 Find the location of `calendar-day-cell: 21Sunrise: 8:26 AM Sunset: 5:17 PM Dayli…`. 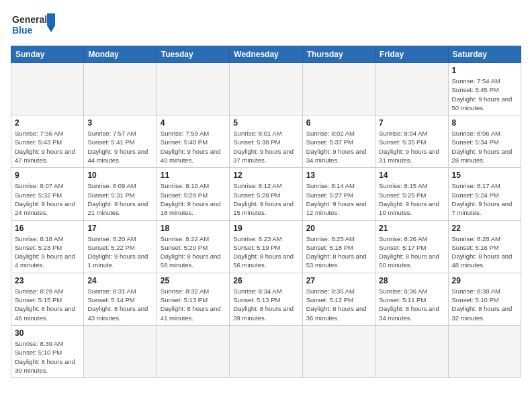

calendar-day-cell: 21Sunrise: 8:26 AM Sunset: 5:17 PM Dayli… is located at coordinates (412, 246).